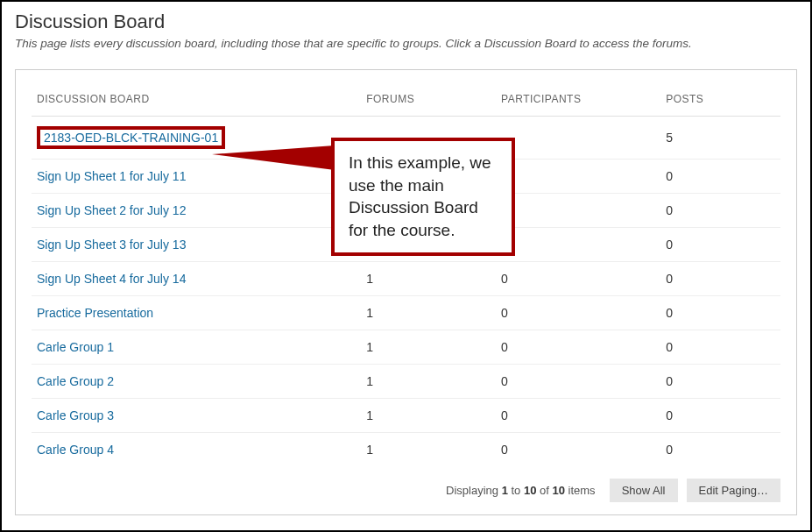  I want to click on page-description: This page lists every discussion board, …, so click(406, 44).